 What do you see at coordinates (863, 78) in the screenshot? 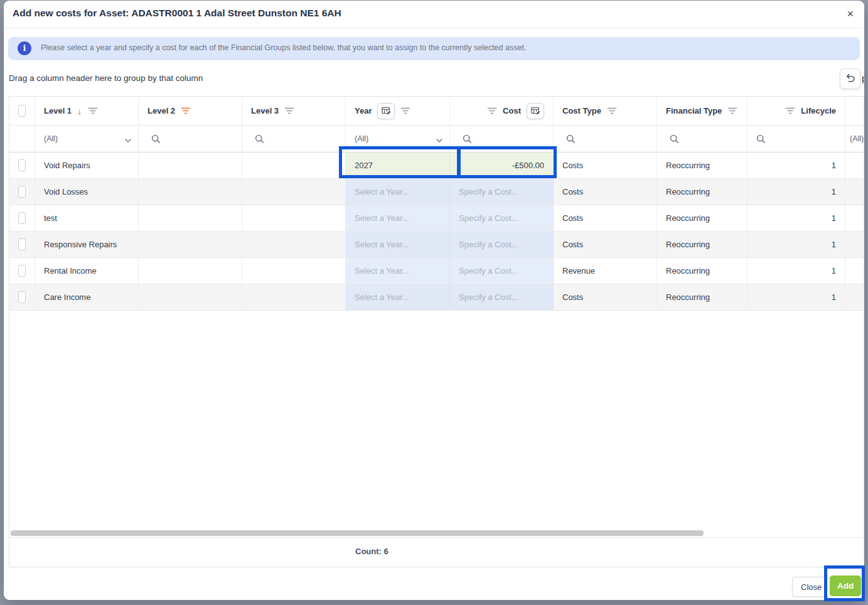
I see `clipped-edge-text: p` at bounding box center [863, 78].